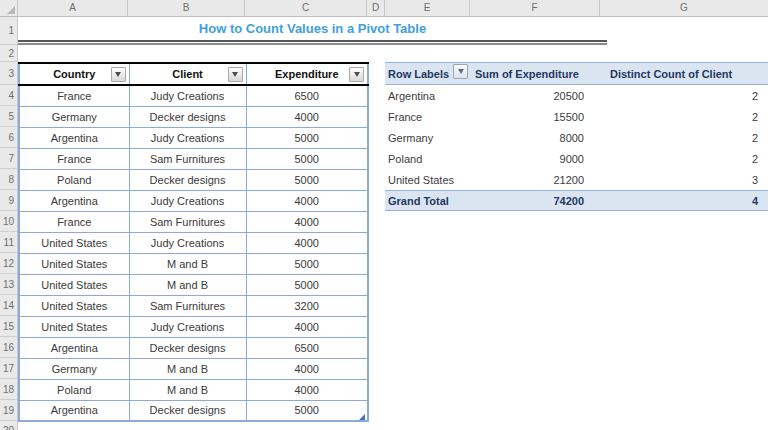 The height and width of the screenshot is (430, 768). I want to click on pivot-sum-value: 9000, so click(535, 159).